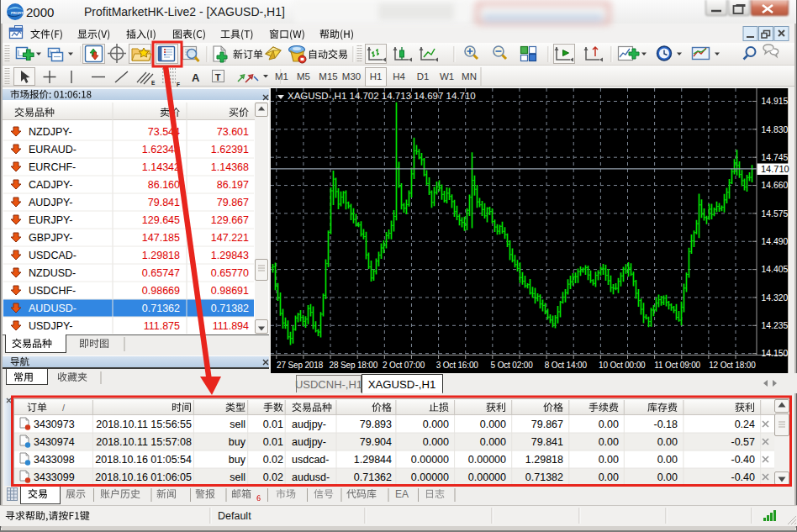 This screenshot has width=797, height=532. What do you see at coordinates (50, 185) in the screenshot?
I see `svg-text: CADJPY-` at bounding box center [50, 185].